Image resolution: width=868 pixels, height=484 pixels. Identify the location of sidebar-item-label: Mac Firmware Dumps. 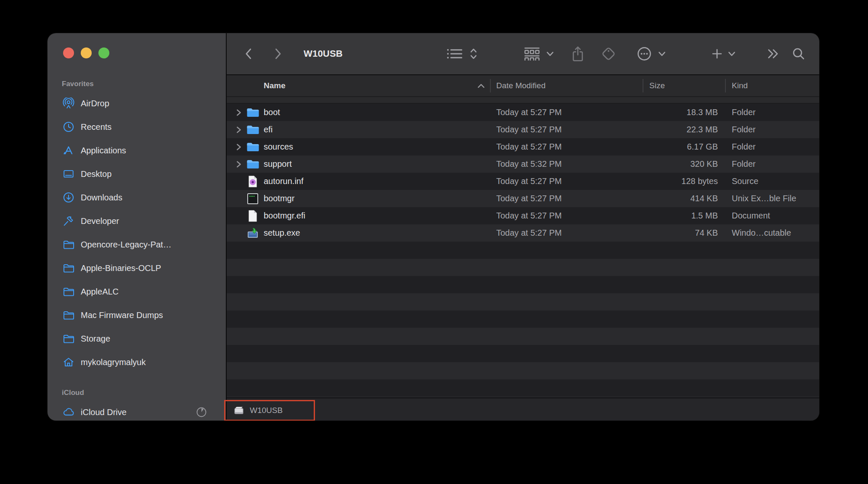
(122, 315).